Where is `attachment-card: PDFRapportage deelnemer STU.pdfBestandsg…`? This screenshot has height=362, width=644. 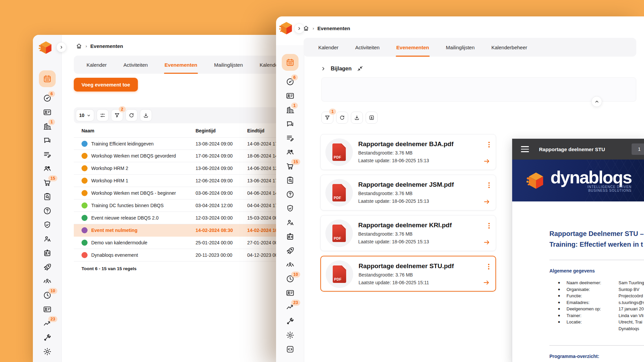
attachment-card: PDFRapportage deelnemer STU.pdfBestandsg… is located at coordinates (408, 274).